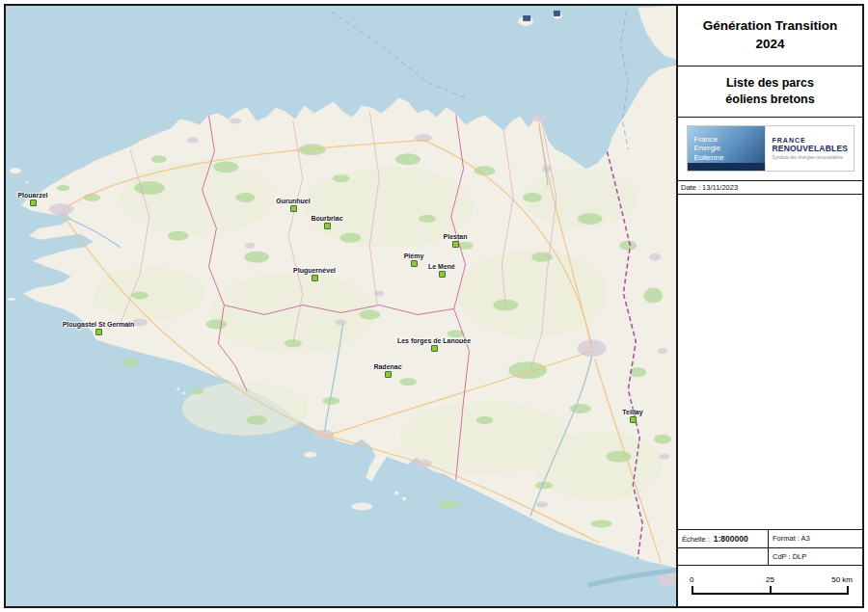 Image resolution: width=868 pixels, height=612 pixels. I want to click on marker-label: Plestan, so click(455, 237).